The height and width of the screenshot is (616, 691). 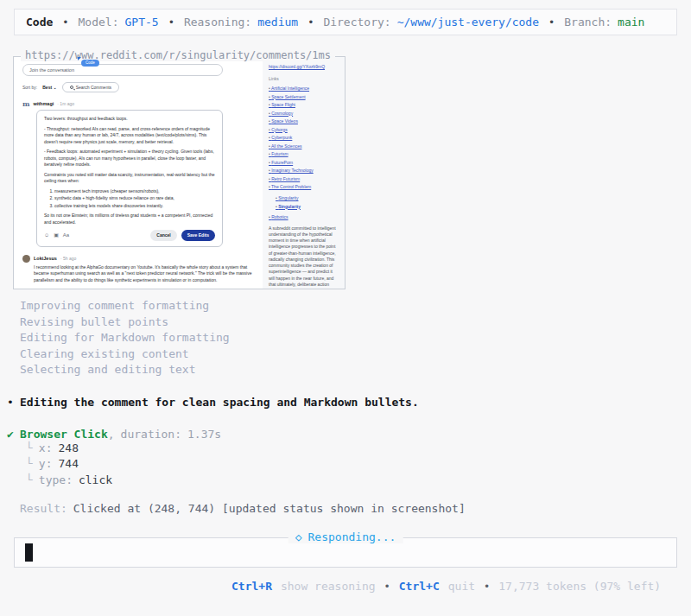 What do you see at coordinates (67, 449) in the screenshot?
I see `param-value: 248` at bounding box center [67, 449].